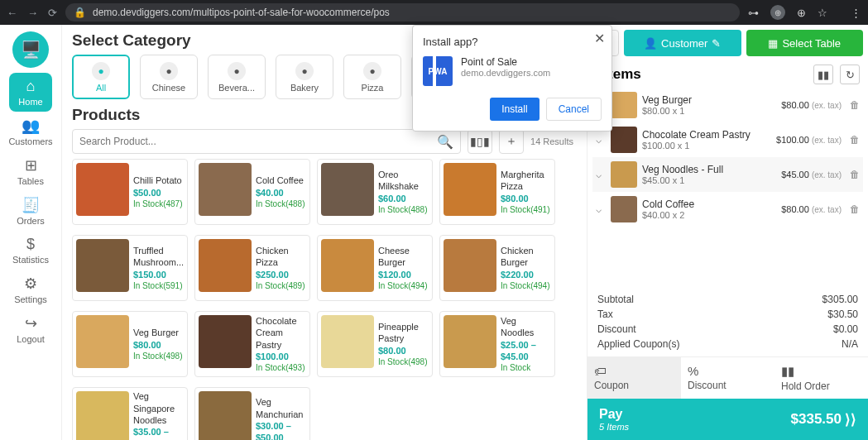 Image resolution: width=868 pixels, height=440 pixels. What do you see at coordinates (31, 250) in the screenshot?
I see `sidebar-item-statistics: $Statistics` at bounding box center [31, 250].